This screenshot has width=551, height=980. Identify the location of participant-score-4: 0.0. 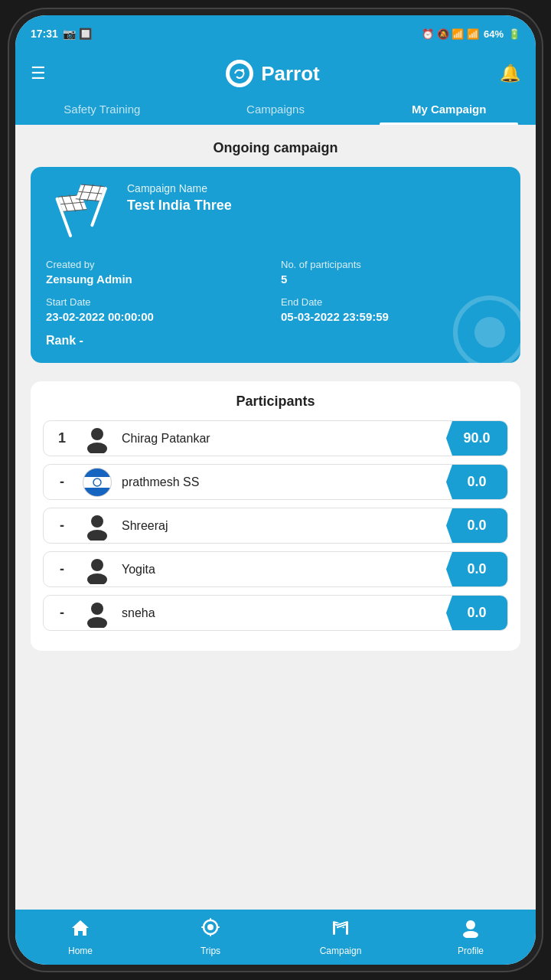
(477, 570).